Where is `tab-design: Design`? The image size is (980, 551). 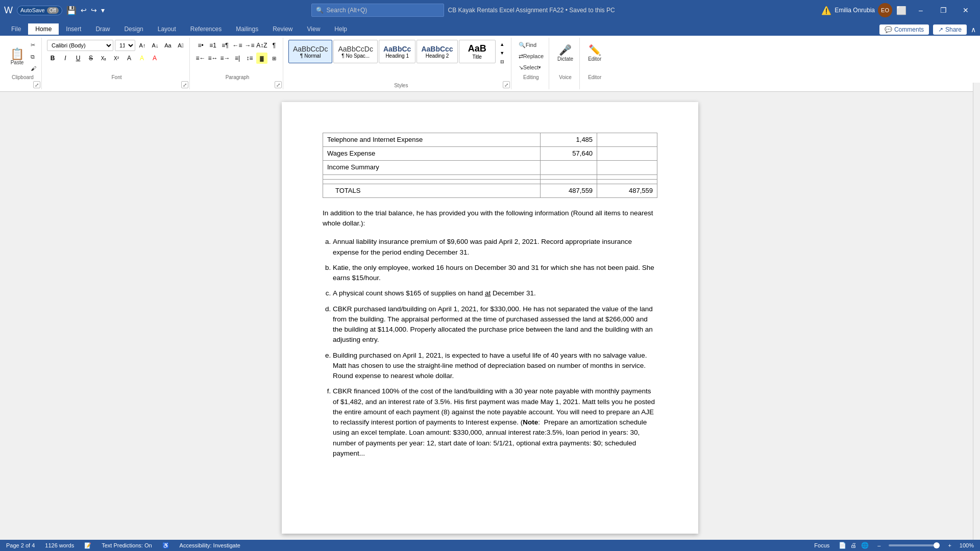 tab-design: Design is located at coordinates (134, 30).